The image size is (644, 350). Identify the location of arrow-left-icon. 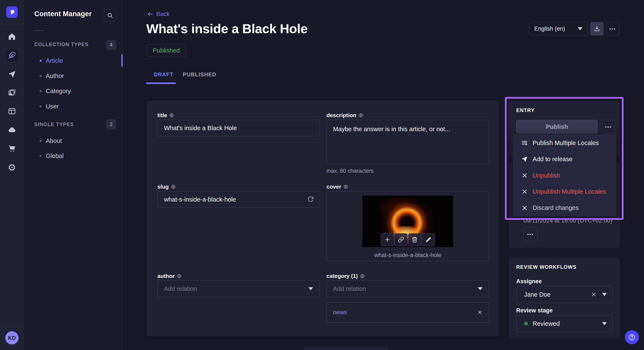
(150, 14).